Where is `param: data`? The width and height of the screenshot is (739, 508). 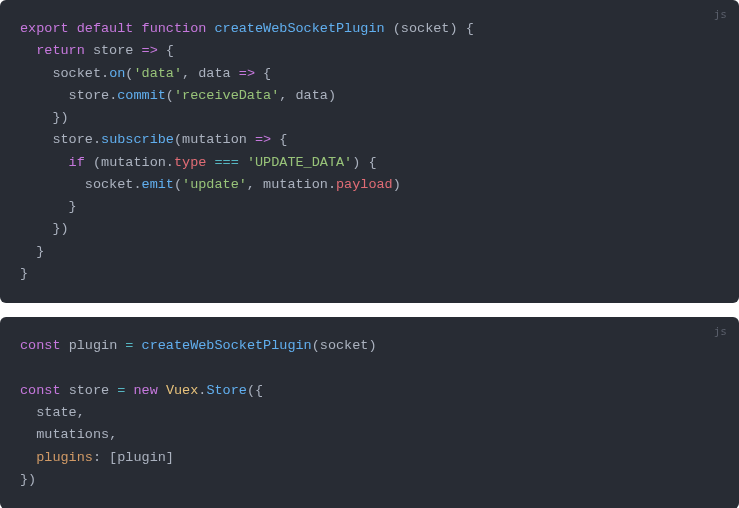
param: data is located at coordinates (214, 74).